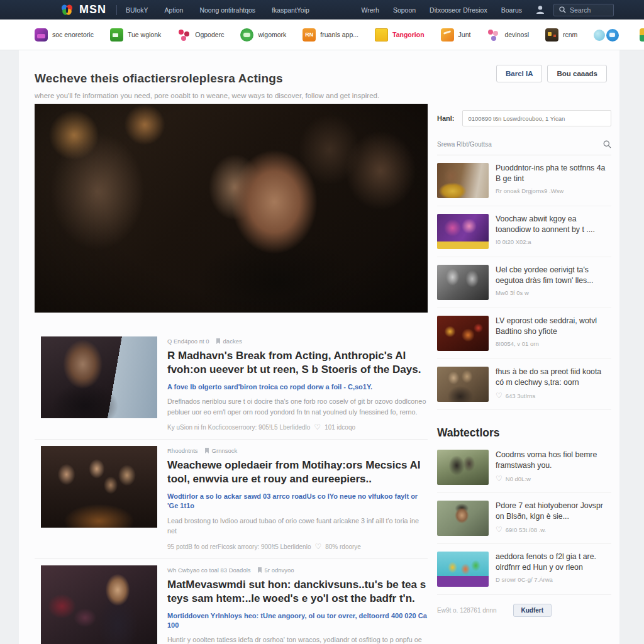 The width and height of the screenshot is (644, 644). I want to click on sidebar-news-2: Voochaw abwit kgoy ea toanodiow to aonne…, so click(525, 231).